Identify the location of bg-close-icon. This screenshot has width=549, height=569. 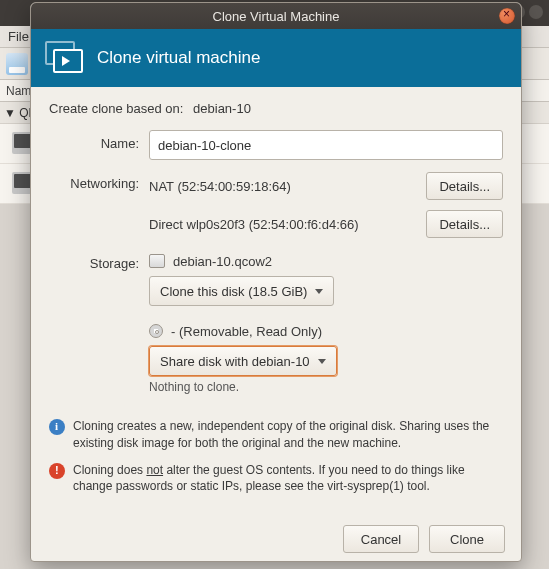
(536, 12).